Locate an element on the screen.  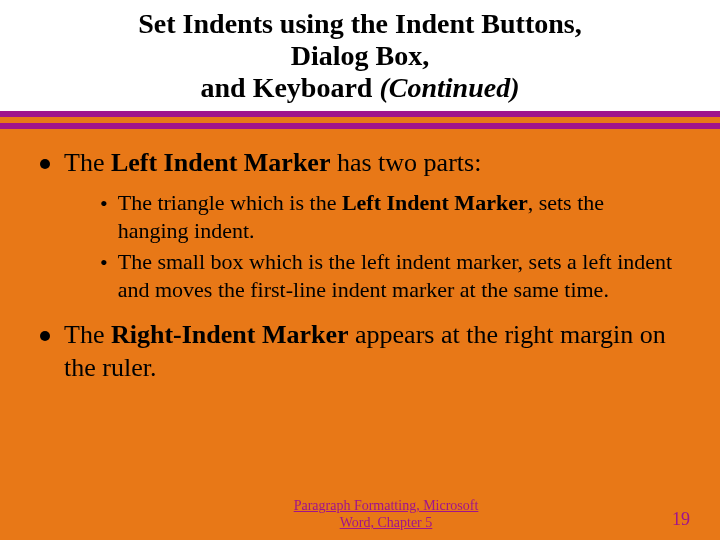
sub-text: The small box which is the left indent m… is located at coordinates (399, 276).